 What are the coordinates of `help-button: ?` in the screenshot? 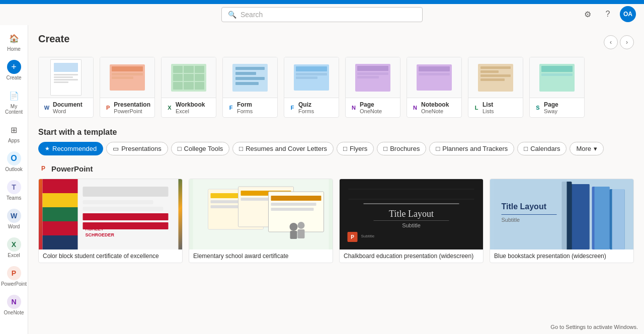 It's located at (608, 14).